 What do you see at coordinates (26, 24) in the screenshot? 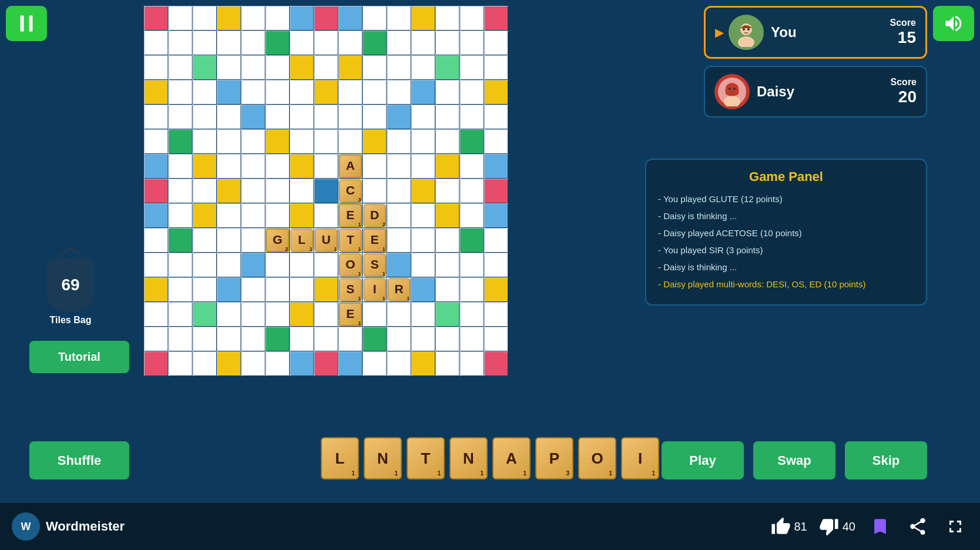
I see `pause-button` at bounding box center [26, 24].